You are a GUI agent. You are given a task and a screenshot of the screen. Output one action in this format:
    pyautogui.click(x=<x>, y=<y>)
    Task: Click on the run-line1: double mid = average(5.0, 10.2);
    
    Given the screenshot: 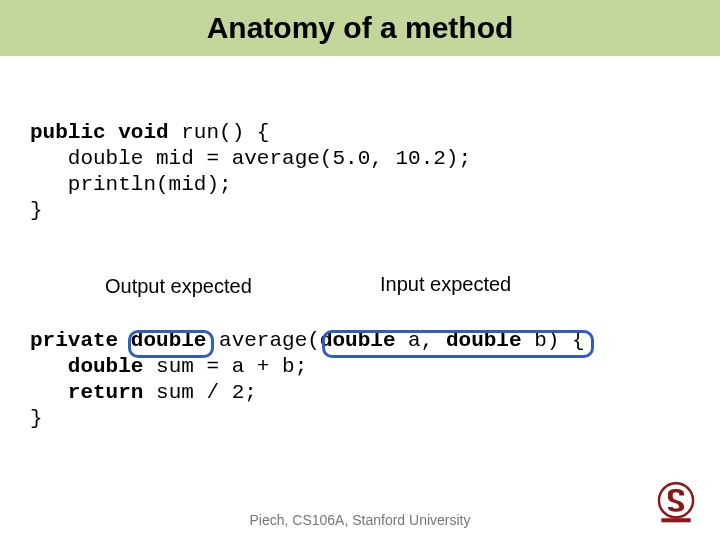 What is the action you would take?
    pyautogui.click(x=250, y=158)
    